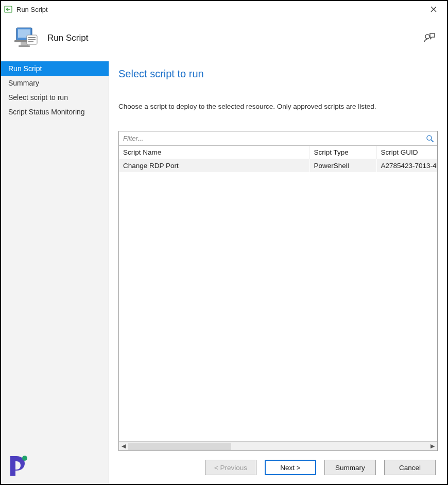 The image size is (448, 485). What do you see at coordinates (278, 446) in the screenshot?
I see `scroll-track` at bounding box center [278, 446].